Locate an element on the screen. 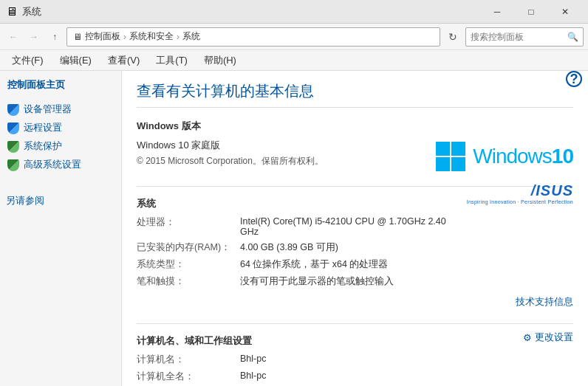 The width and height of the screenshot is (588, 386). computer-section-title: 计算机名、域和工作组设置 is located at coordinates (194, 341).